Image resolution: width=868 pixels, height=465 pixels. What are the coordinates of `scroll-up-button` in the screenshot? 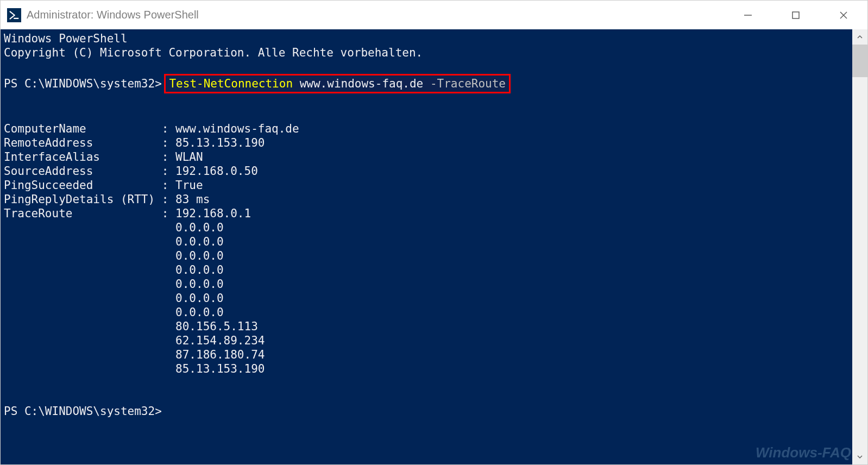 It's located at (860, 37).